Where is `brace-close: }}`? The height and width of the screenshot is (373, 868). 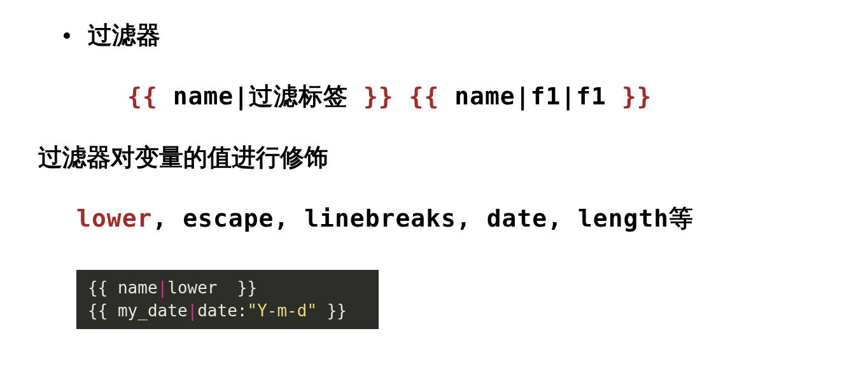 brace-close: }} is located at coordinates (379, 96).